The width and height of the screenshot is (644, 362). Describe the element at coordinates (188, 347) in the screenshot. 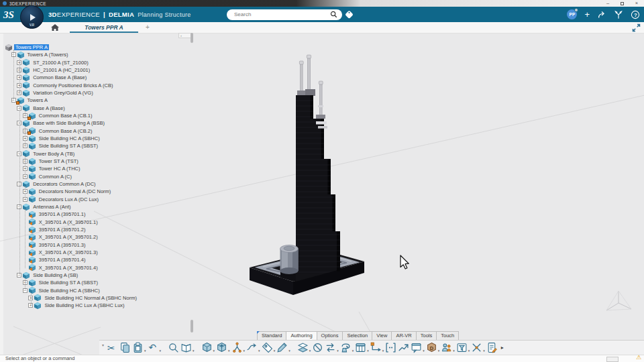

I see `catalog-tool-button: ▾` at that location.